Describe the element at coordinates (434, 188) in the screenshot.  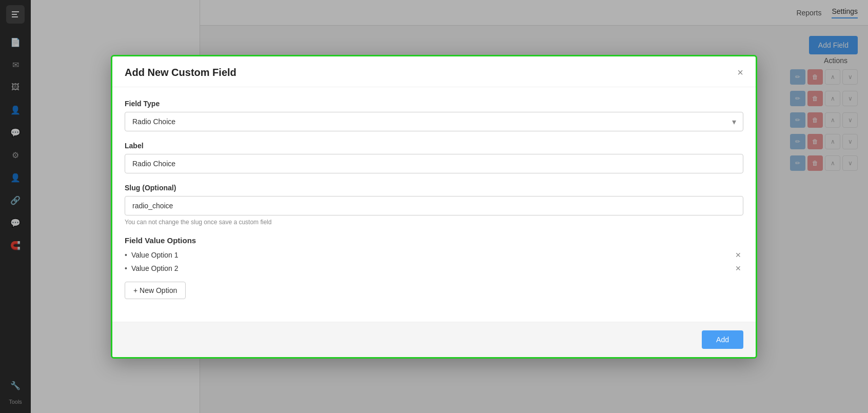
I see `slug-field-label: Slug (Optional)` at that location.